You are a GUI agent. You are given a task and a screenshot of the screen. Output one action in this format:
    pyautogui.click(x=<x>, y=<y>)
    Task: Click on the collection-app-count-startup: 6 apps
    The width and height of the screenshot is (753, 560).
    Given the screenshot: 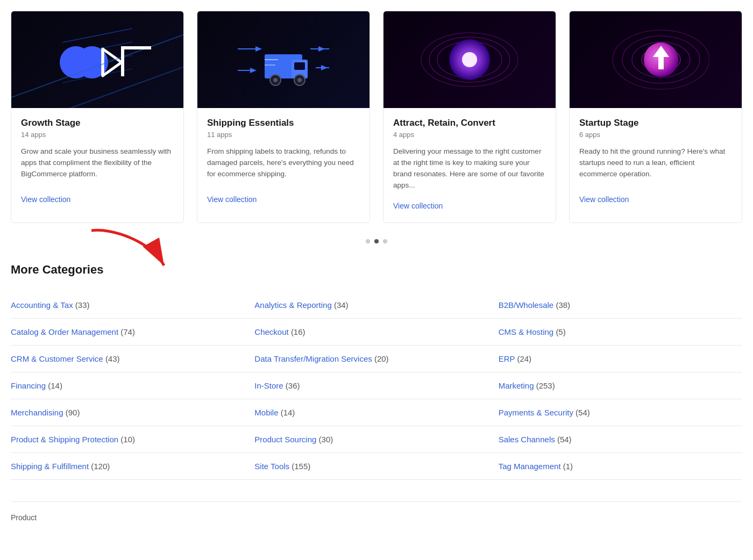 What is the action you would take?
    pyautogui.click(x=656, y=134)
    